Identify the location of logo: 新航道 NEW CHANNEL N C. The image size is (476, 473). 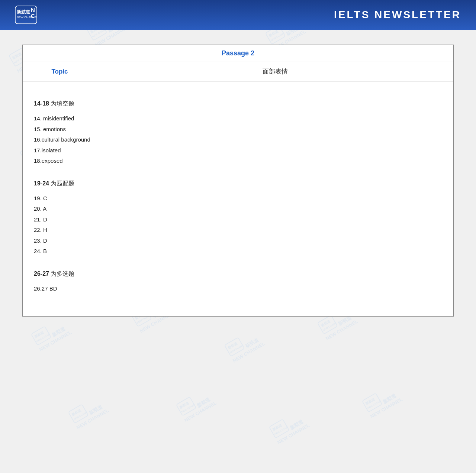
(26, 15).